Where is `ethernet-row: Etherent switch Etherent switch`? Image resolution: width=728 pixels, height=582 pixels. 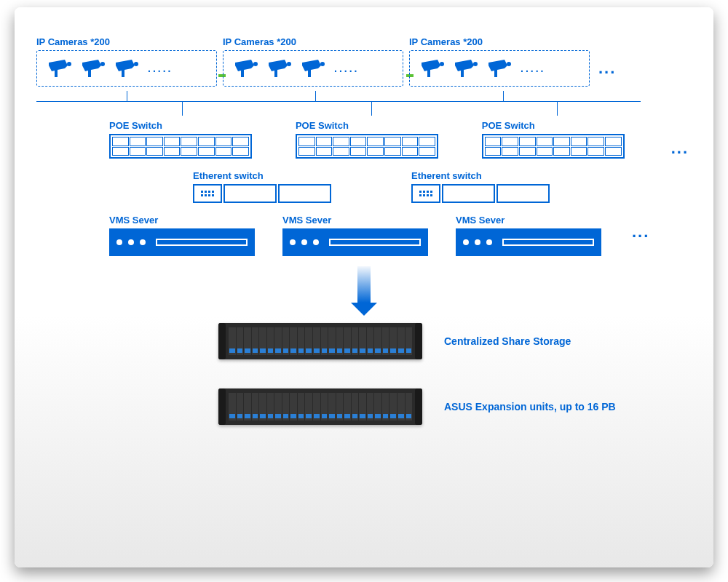 ethernet-row: Etherent switch Etherent switch is located at coordinates (443, 186).